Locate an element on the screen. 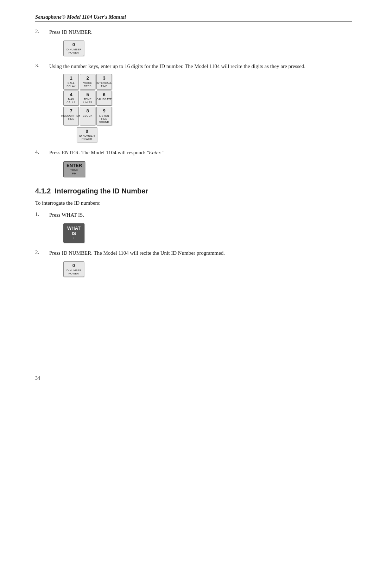 The height and width of the screenshot is (588, 380). section-heading: 4.1.2 Interrogating the ID Number is located at coordinates (194, 191).